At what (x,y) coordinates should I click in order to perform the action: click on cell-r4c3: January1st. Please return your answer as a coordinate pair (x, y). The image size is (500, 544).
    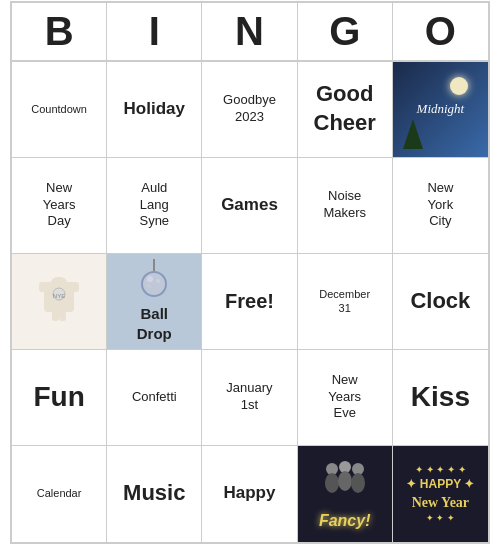
    Looking at the image, I should click on (250, 398).